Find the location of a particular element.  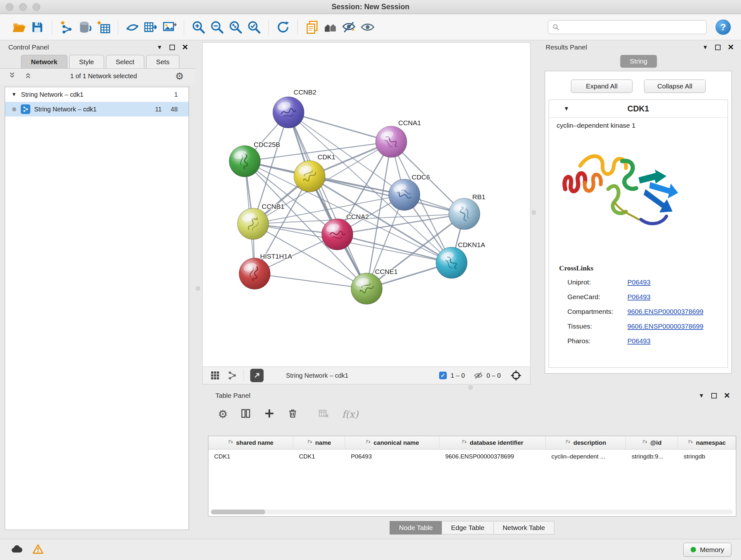

warning-icon is located at coordinates (38, 550).